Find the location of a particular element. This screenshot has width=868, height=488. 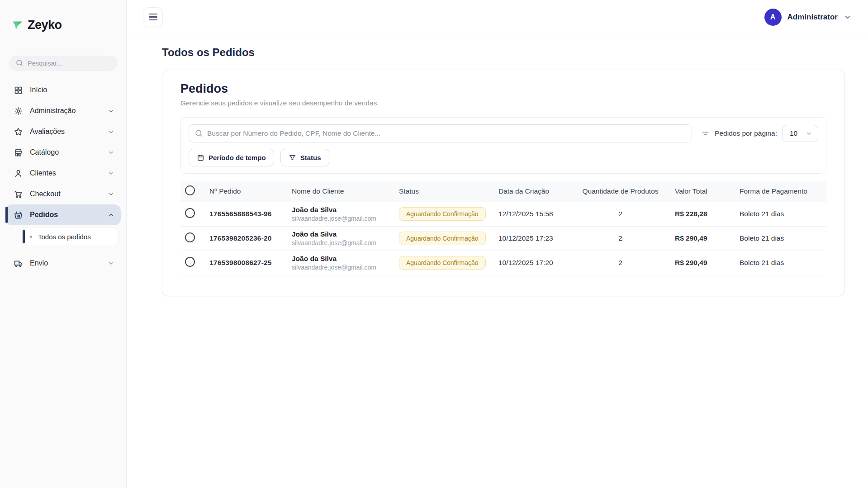

sidebar-item-avaliacoes: Avaliações is located at coordinates (63, 132).